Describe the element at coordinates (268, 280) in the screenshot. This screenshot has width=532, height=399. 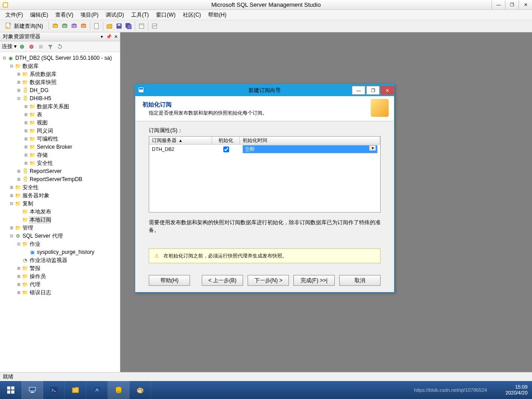
I see `next-button: 下一步(N) >` at that location.